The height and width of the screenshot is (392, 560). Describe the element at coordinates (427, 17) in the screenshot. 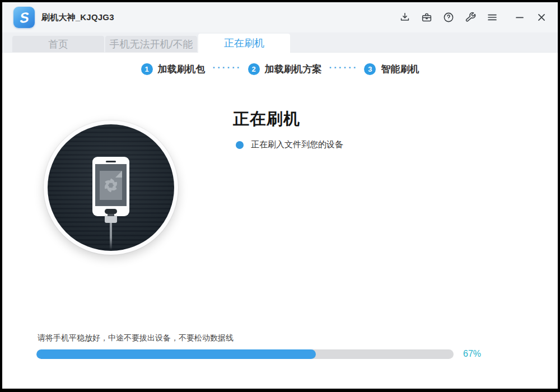

I see `toolbox-icon` at that location.